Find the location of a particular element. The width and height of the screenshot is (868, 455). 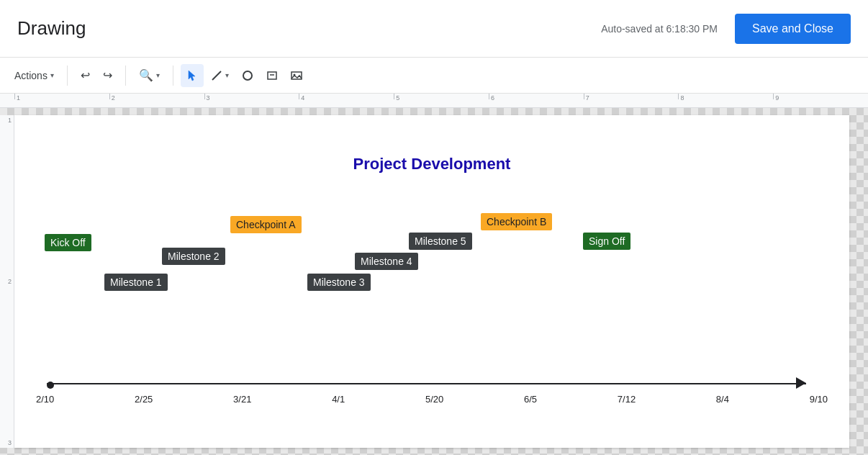

line-tool-button: ▾ is located at coordinates (220, 76).